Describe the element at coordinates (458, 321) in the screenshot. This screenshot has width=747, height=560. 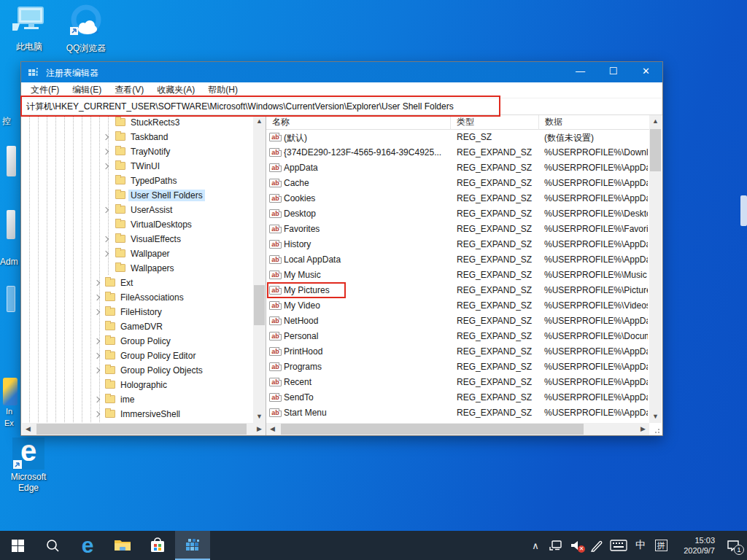
I see `value-row-nethood: abNetHoodREG_EXPAND_SZ%USERPROFILE%\AppD…` at that location.